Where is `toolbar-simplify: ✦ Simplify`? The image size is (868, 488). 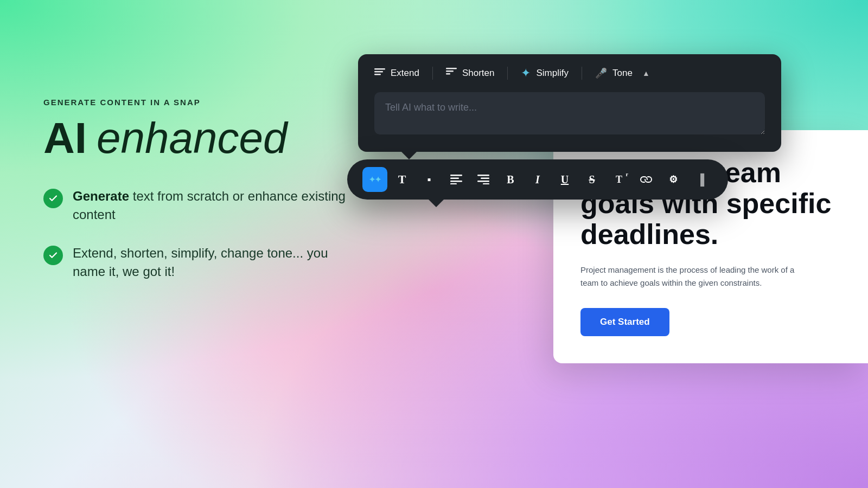
toolbar-simplify: ✦ Simplify is located at coordinates (545, 73).